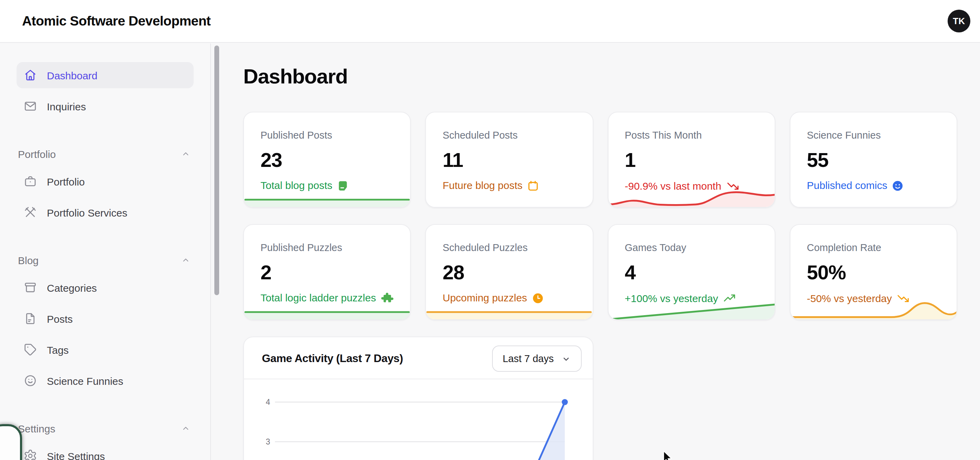 This screenshot has height=460, width=980. Describe the element at coordinates (76, 455) in the screenshot. I see `sidebar-item-label: Site Settings` at that location.